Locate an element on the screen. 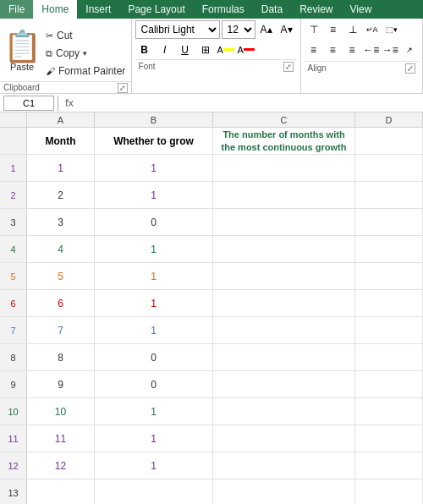  cell-1-a: 1 is located at coordinates (61, 167).